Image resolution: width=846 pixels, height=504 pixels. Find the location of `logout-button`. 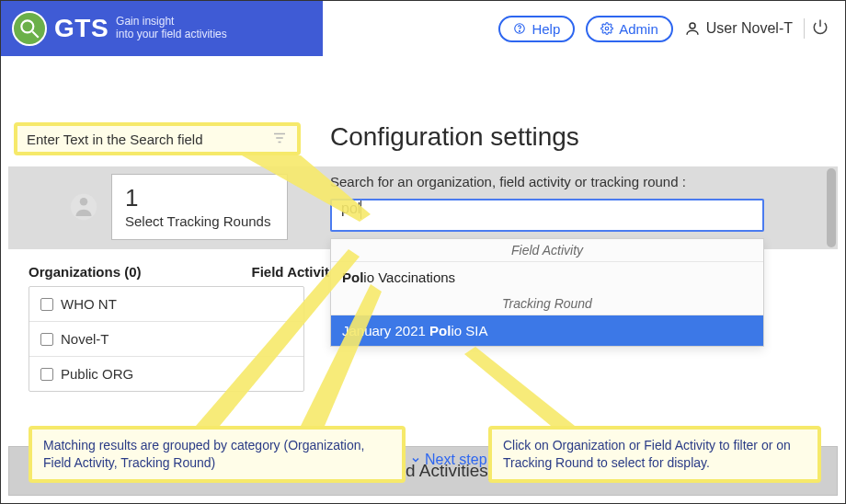

logout-button is located at coordinates (817, 29).